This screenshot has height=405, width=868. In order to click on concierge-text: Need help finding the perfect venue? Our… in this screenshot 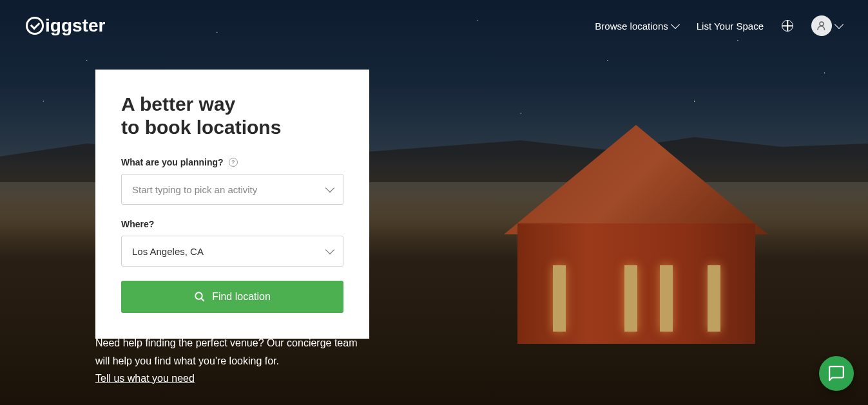, I will do `click(226, 361)`.